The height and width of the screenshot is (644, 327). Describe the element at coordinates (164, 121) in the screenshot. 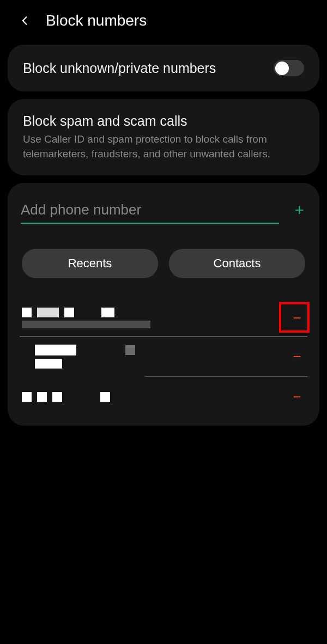

I see `block-spam-title: Block spam and scam calls` at that location.